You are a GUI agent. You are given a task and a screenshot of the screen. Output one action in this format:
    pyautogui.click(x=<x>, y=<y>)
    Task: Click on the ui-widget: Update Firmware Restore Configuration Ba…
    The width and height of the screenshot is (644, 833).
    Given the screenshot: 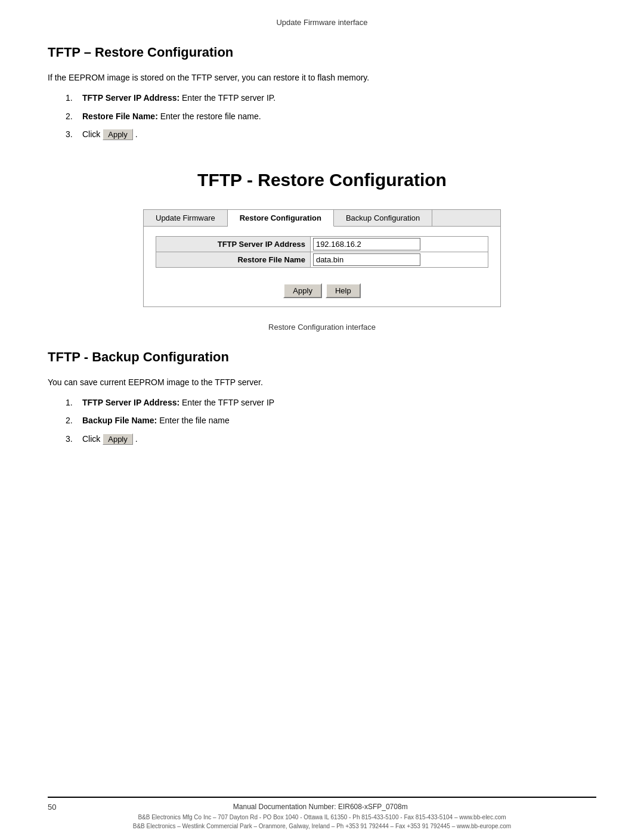 What is the action you would take?
    pyautogui.click(x=322, y=258)
    